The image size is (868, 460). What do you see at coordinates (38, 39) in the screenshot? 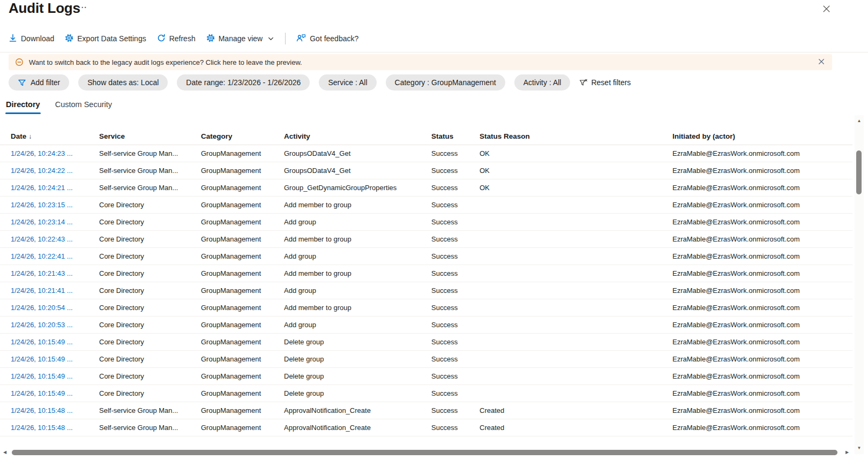
I see `download-label: Download` at bounding box center [38, 39].